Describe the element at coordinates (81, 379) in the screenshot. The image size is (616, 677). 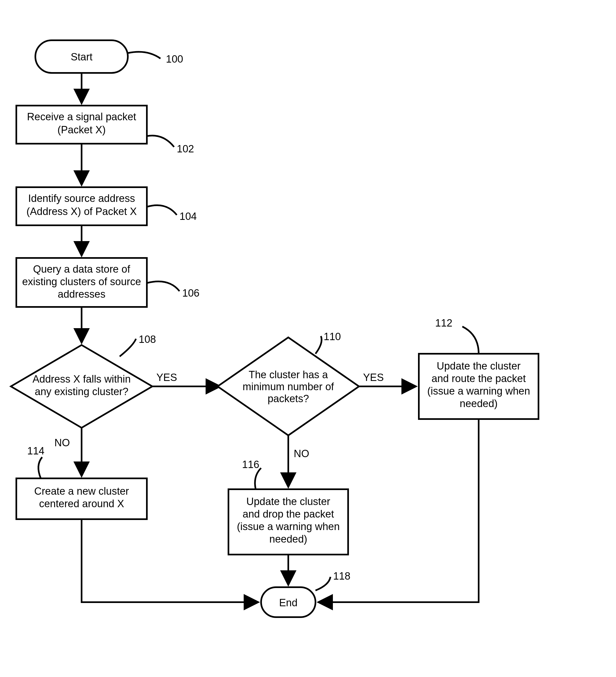
I see `dec1-line1: Address X falls within` at that location.